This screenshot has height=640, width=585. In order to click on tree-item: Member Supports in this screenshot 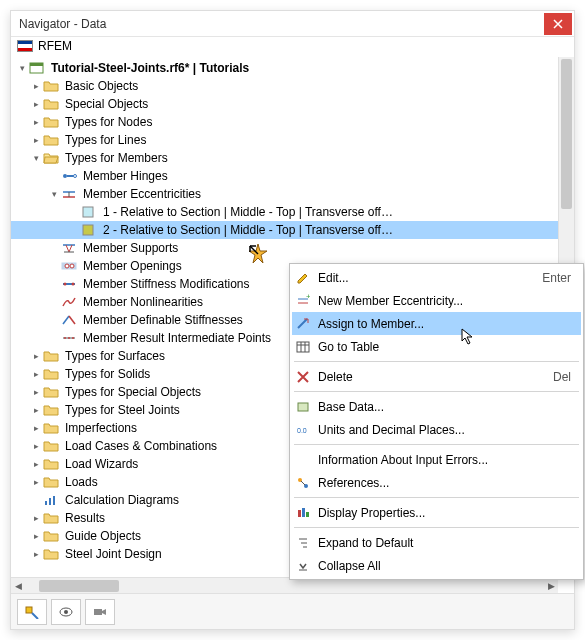, I will do `click(292, 248)`.